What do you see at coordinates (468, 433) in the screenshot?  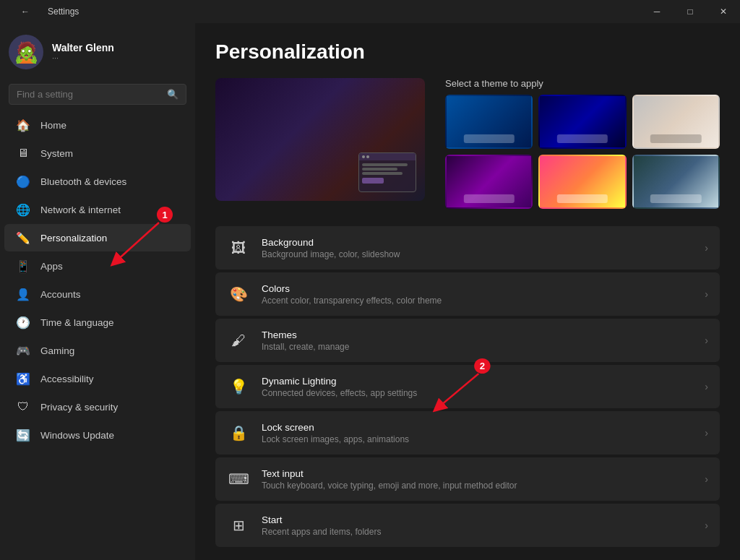 I see `settings-item-lock-screen: 🔒 Lock screen Lock screen images, apps, …` at bounding box center [468, 433].